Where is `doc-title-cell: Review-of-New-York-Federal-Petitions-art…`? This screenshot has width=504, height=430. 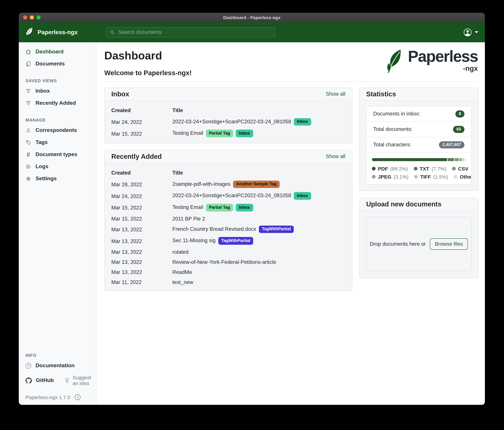
doc-title-cell: Review-of-New-York-Federal-Petitions-art… is located at coordinates (259, 262).